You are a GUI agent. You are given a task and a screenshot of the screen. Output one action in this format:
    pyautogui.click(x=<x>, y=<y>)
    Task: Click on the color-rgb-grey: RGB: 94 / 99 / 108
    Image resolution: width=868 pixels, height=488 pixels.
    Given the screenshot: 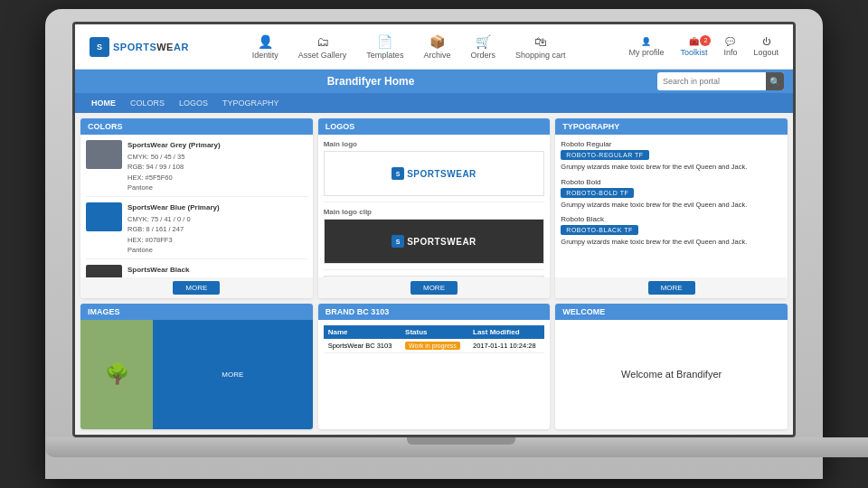 What is the action you would take?
    pyautogui.click(x=174, y=166)
    